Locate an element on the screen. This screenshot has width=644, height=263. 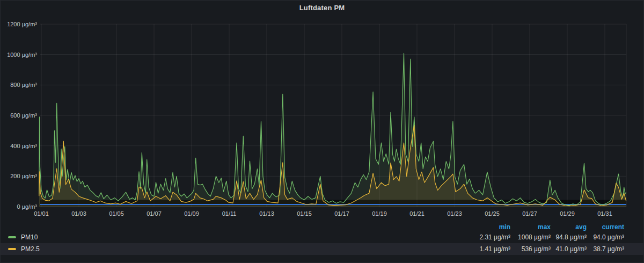
y-axis-label: 600 µg/m³ is located at coordinates (19, 115).